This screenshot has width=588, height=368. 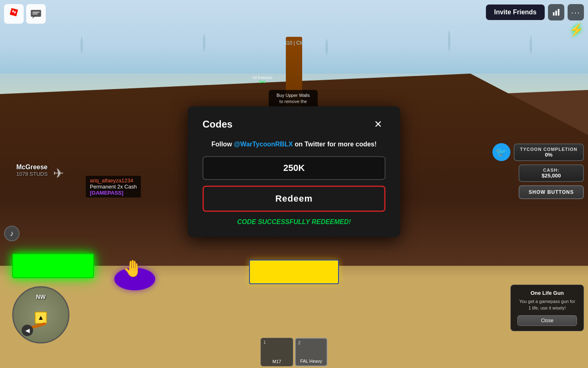 I want to click on top-left-buttons, so click(x=25, y=14).